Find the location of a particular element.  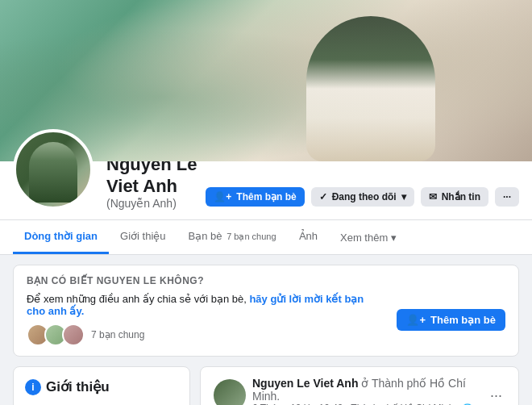

post-author: Nguyen Le Viet Anh ở Thành phố Hồ Chí Mi… is located at coordinates (369, 390).